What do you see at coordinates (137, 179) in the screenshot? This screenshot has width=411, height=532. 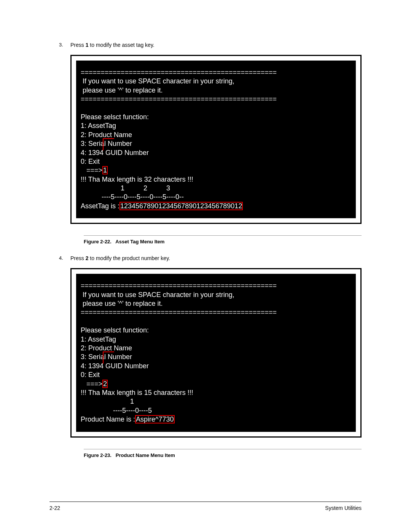 I see `max-length-warning: !!! Tha Max length is 32 characters !!!` at bounding box center [137, 179].